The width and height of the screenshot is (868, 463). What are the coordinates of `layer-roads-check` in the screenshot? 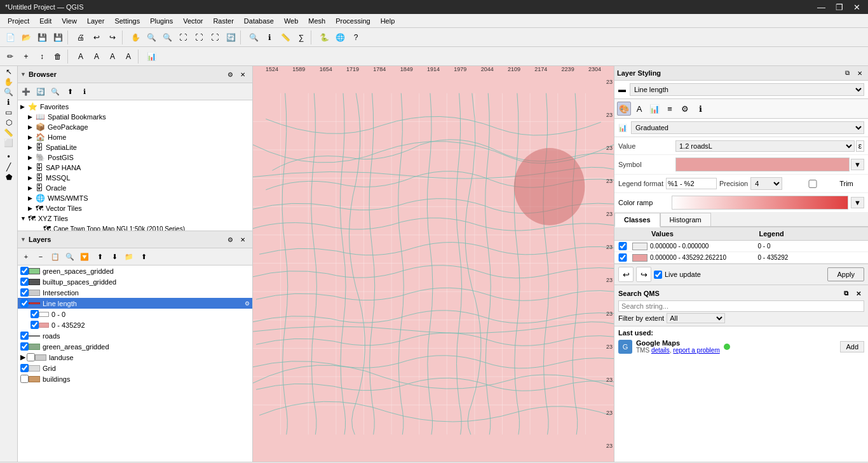 It's located at (24, 335).